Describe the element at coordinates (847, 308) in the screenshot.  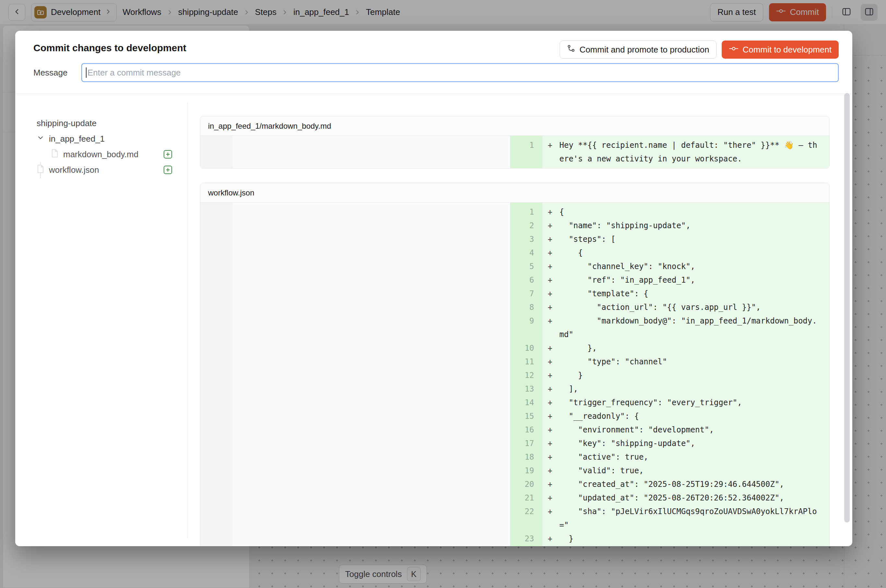
I see `modal-scrollbar` at that location.